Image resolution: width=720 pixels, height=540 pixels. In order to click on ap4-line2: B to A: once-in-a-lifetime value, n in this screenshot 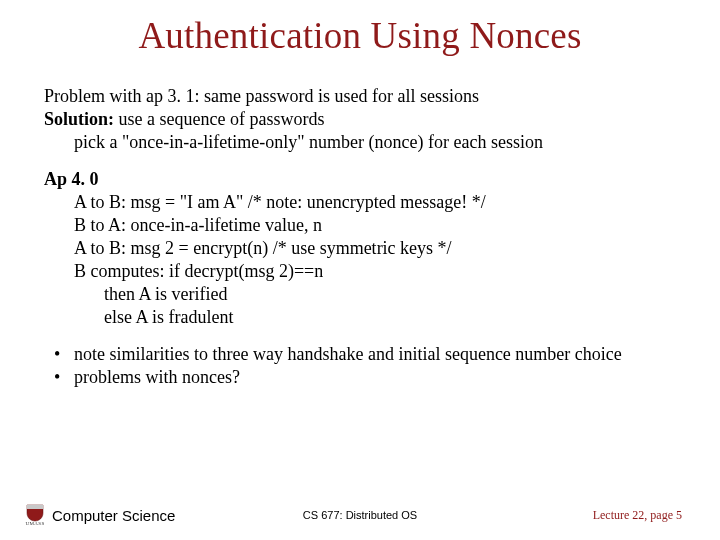, I will do `click(360, 226)`.